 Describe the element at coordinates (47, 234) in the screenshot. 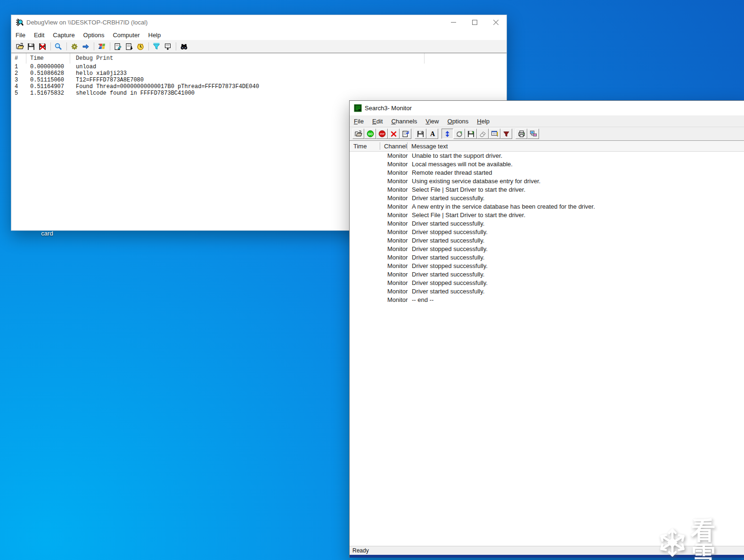

I see `desktop-icon-label-card: card` at that location.